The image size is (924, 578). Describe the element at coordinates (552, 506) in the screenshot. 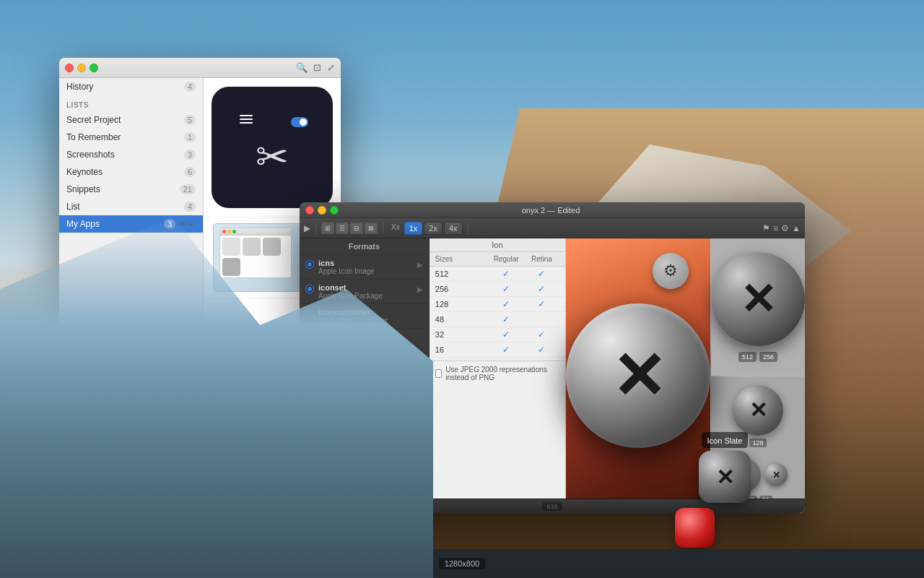

I see `bottom-size-label: 616` at that location.